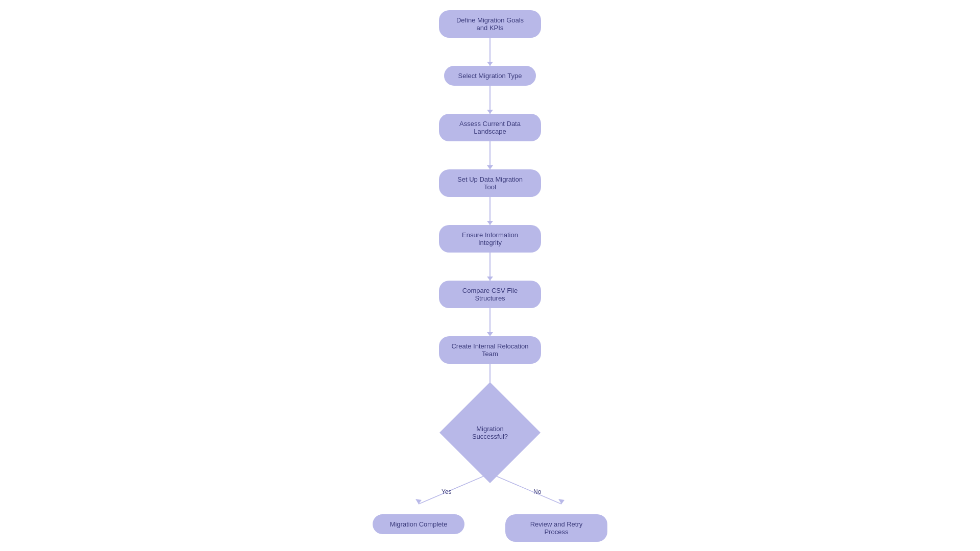 Image resolution: width=980 pixels, height=551 pixels. What do you see at coordinates (556, 528) in the screenshot?
I see `node-review-retry: Review and Retry Process` at bounding box center [556, 528].